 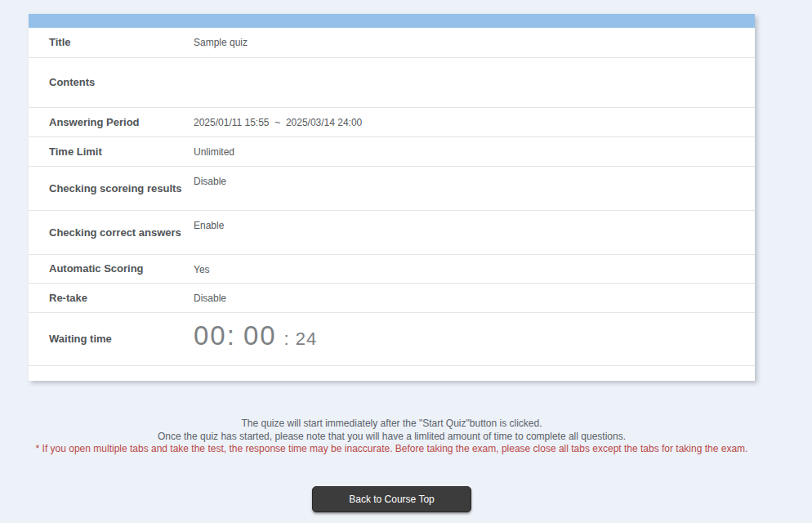 What do you see at coordinates (111, 269) in the screenshot?
I see `info-label-automatic-scoring: Automatic Scoring` at bounding box center [111, 269].